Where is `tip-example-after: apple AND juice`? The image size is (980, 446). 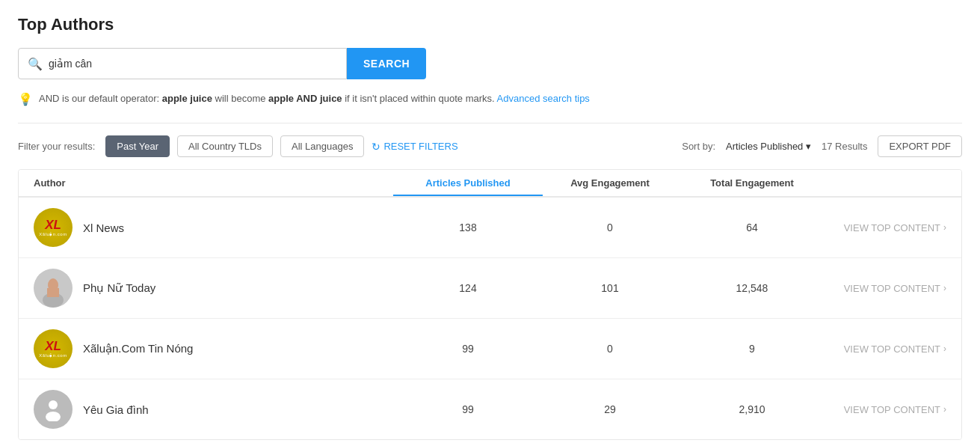 tip-example-after: apple AND juice is located at coordinates (305, 99).